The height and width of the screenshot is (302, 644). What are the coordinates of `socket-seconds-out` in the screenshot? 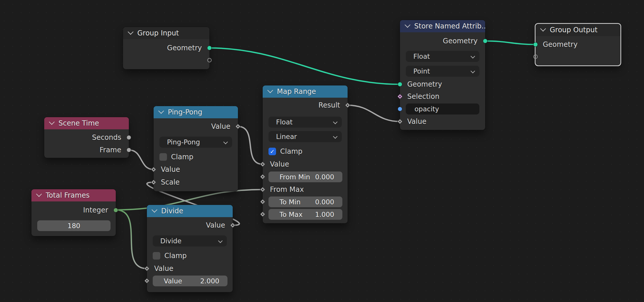 It's located at (131, 140).